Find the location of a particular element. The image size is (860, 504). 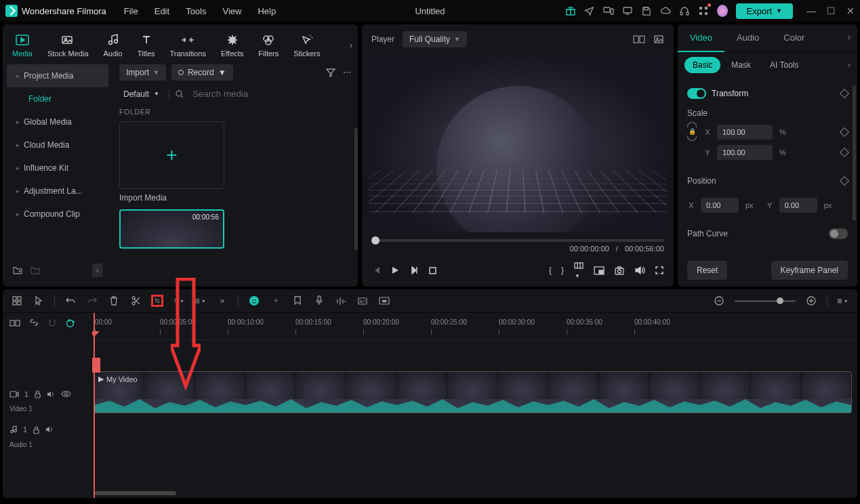

next-frame-icon is located at coordinates (414, 270).